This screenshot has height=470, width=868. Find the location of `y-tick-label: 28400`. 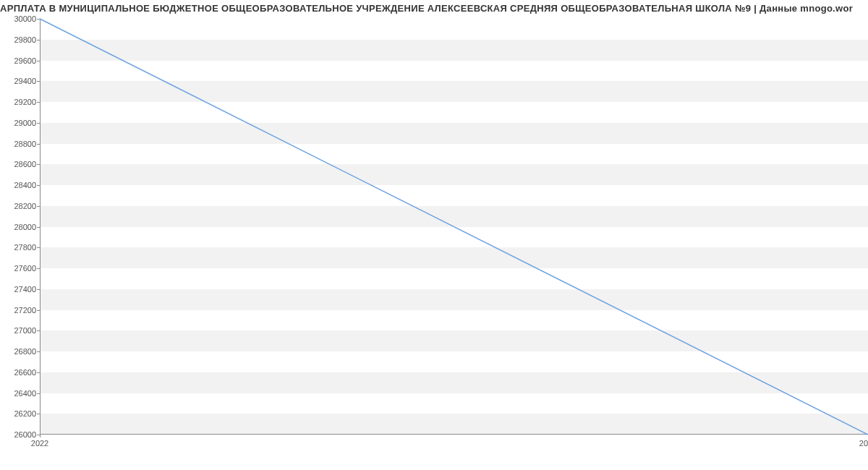

y-tick-label: 28400 is located at coordinates (20, 185).